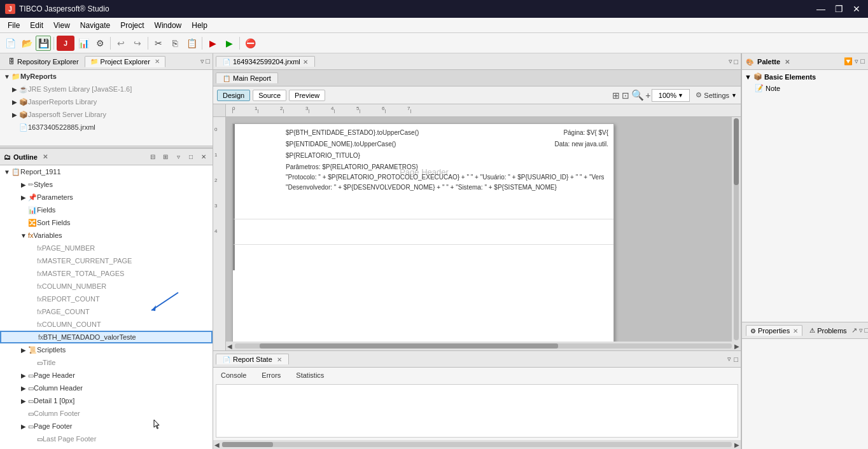 The height and width of the screenshot is (449, 868). What do you see at coordinates (202, 61) in the screenshot?
I see `explorer-minimize-btn: ▿` at bounding box center [202, 61].